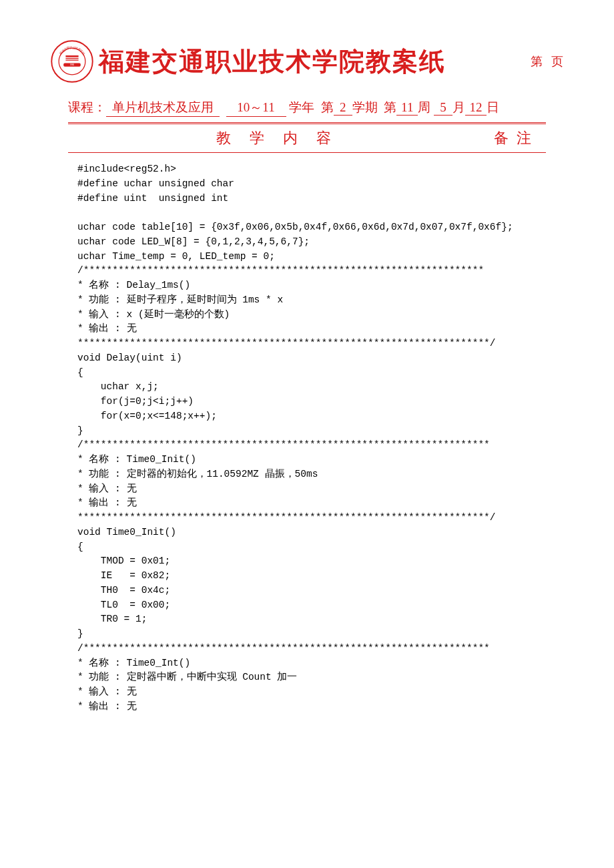  What do you see at coordinates (476, 108) in the screenshot?
I see `day-value: 12` at bounding box center [476, 108].